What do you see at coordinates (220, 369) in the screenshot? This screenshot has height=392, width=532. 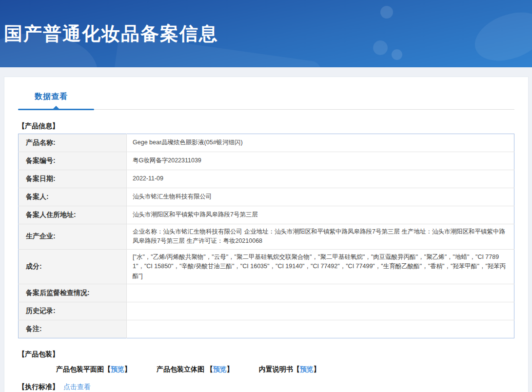 I see `preview-link-3d: 预览` at bounding box center [220, 369].